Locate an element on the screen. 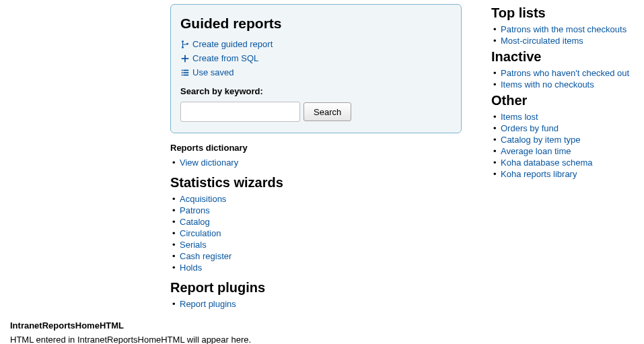 This screenshot has width=644, height=344. list-item: Most-circulated items is located at coordinates (572, 40).